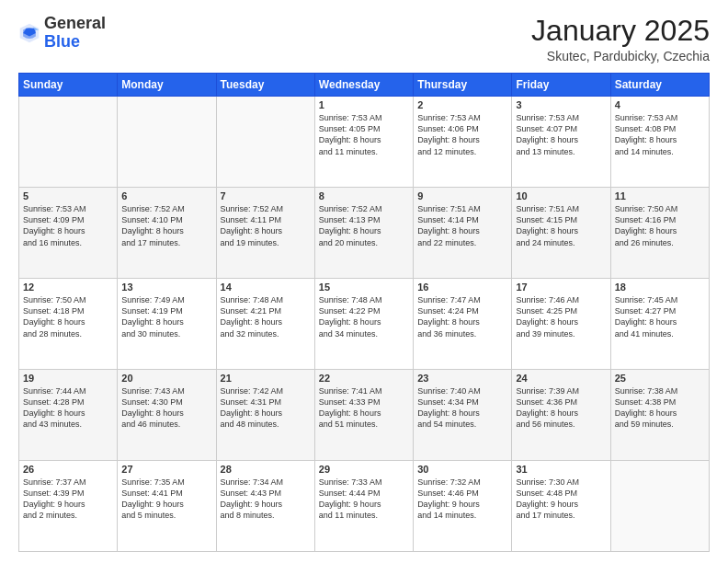 This screenshot has height=563, width=728. I want to click on day-info: Sunrise: 7:40 AM Sunset: 4:34 PM Dayligh…, so click(462, 408).